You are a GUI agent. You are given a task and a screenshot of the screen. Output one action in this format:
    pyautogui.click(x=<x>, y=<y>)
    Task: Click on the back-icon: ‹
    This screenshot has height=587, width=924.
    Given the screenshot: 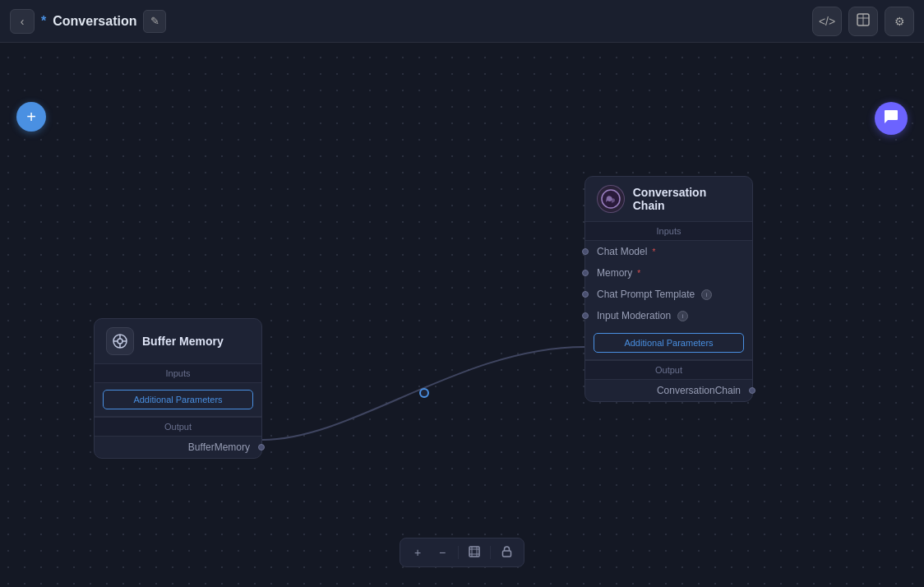 What is the action you would take?
    pyautogui.click(x=23, y=21)
    